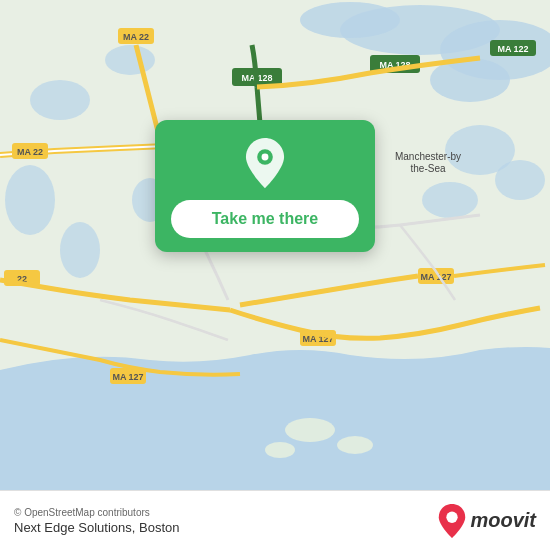 The height and width of the screenshot is (550, 550). Describe the element at coordinates (265, 219) in the screenshot. I see `take-me-there-button: Take me there` at that location.